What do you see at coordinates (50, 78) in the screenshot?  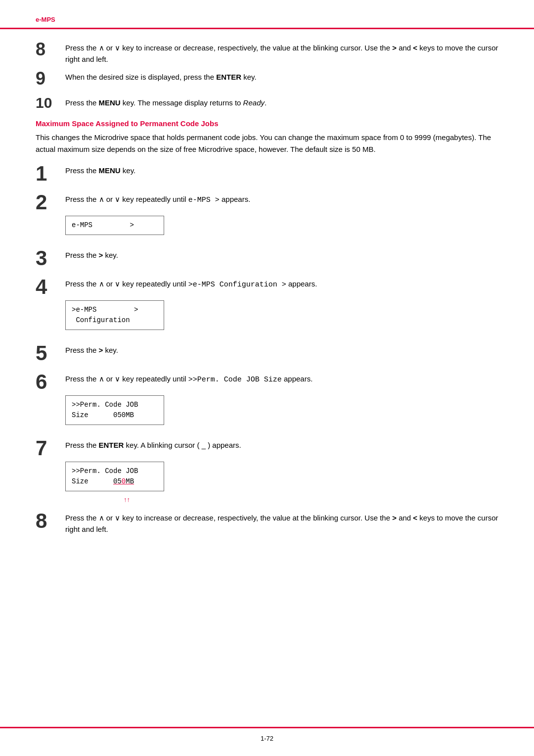 I see `step-number-9: 9` at bounding box center [50, 78].